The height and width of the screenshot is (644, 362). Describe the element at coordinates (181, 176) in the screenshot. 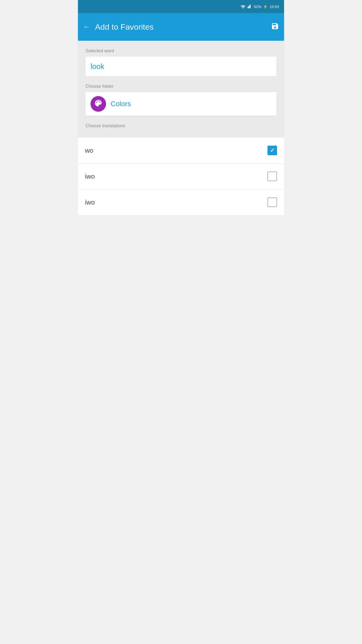

I see `translations-list: woiwoiwo` at that location.